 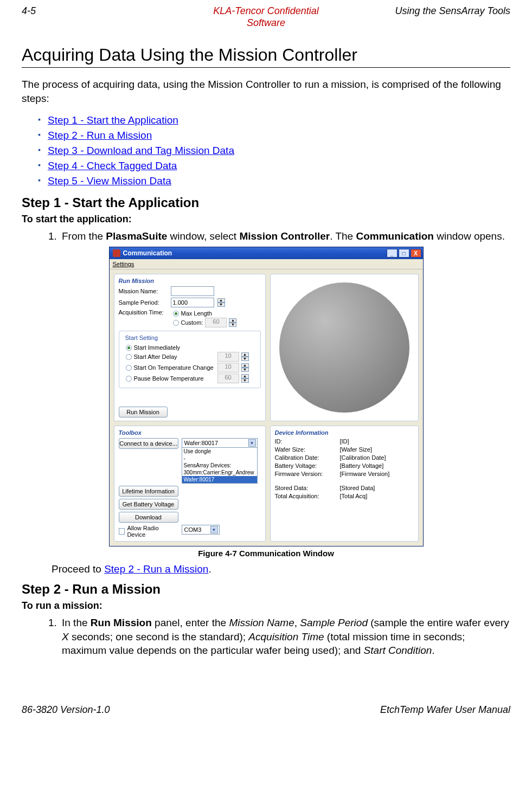 What do you see at coordinates (100, 136) in the screenshot?
I see `link-step-2: Step 2 - Run a Mission` at bounding box center [100, 136].